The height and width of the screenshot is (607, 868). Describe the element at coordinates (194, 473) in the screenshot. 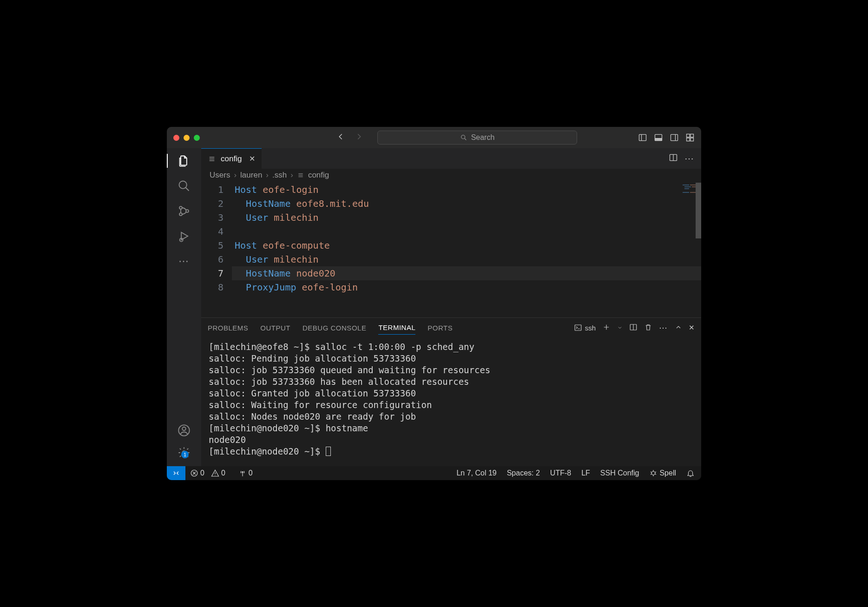

I see `error-icon` at that location.